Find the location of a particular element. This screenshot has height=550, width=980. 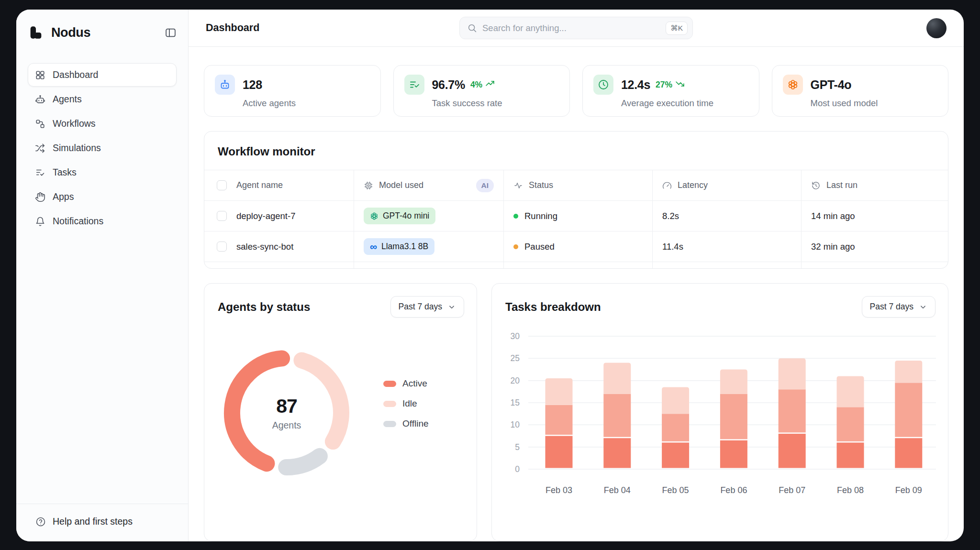

sidebar-item-dashboard: Dashboard is located at coordinates (102, 75).